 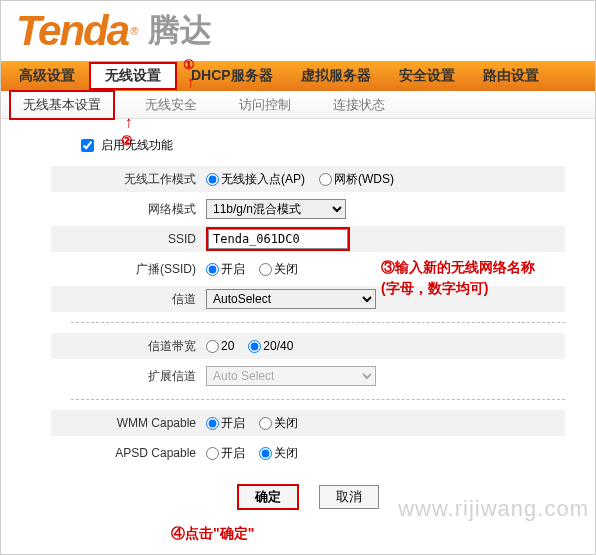 I want to click on ok-button: 确定, so click(x=268, y=497).